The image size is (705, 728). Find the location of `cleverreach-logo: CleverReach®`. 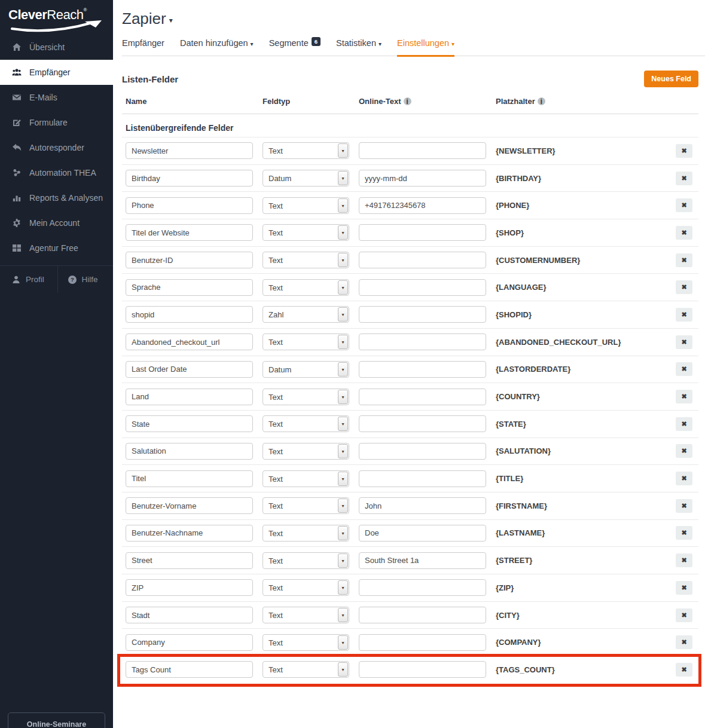

cleverreach-logo: CleverReach® is located at coordinates (56, 17).